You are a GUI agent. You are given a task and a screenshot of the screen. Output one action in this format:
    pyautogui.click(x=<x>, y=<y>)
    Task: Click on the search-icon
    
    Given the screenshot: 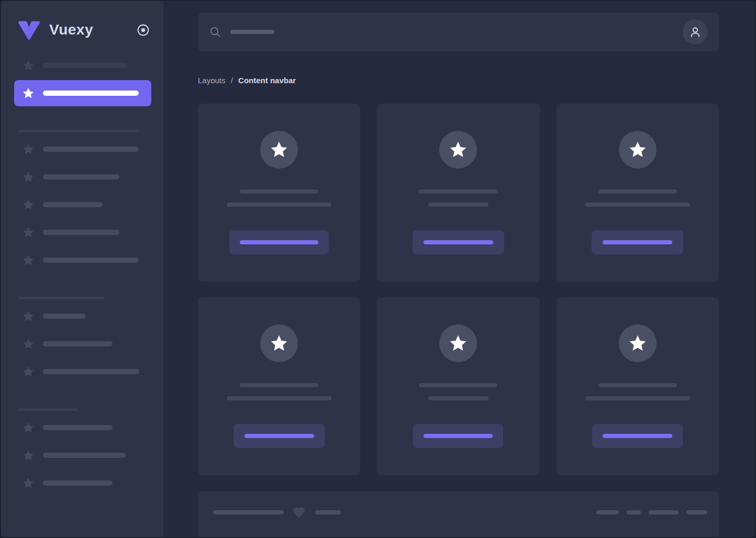 What is the action you would take?
    pyautogui.click(x=216, y=32)
    